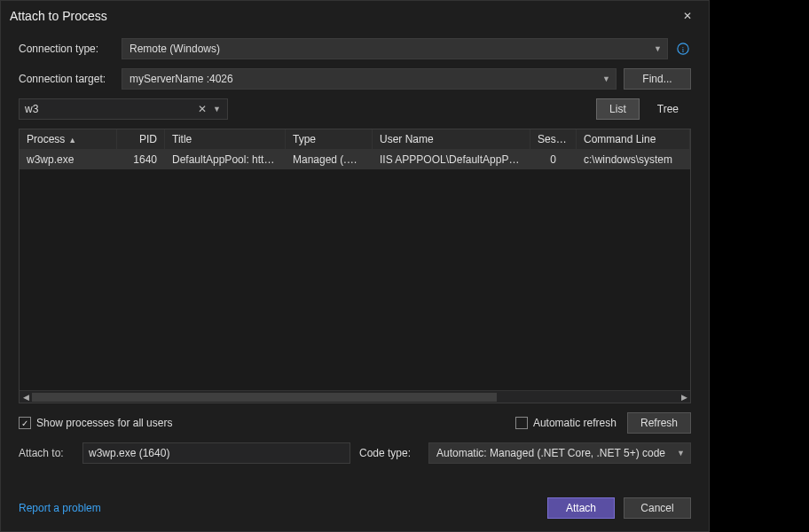 The width and height of the screenshot is (809, 532). What do you see at coordinates (26, 397) in the screenshot?
I see `scroll-left-icon: ◀` at bounding box center [26, 397].